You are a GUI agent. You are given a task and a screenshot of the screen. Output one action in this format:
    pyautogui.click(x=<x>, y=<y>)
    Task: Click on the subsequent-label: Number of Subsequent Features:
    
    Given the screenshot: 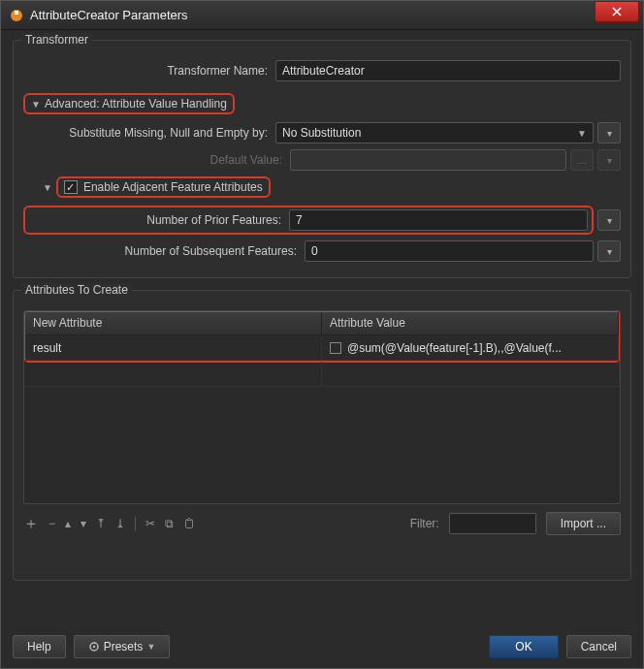 What is the action you would take?
    pyautogui.click(x=164, y=251)
    